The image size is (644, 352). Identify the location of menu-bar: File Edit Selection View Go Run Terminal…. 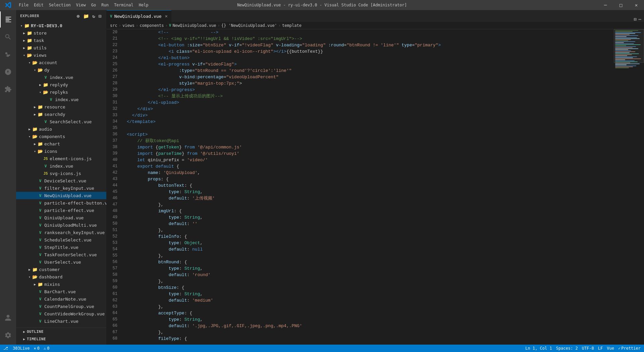
(84, 5).